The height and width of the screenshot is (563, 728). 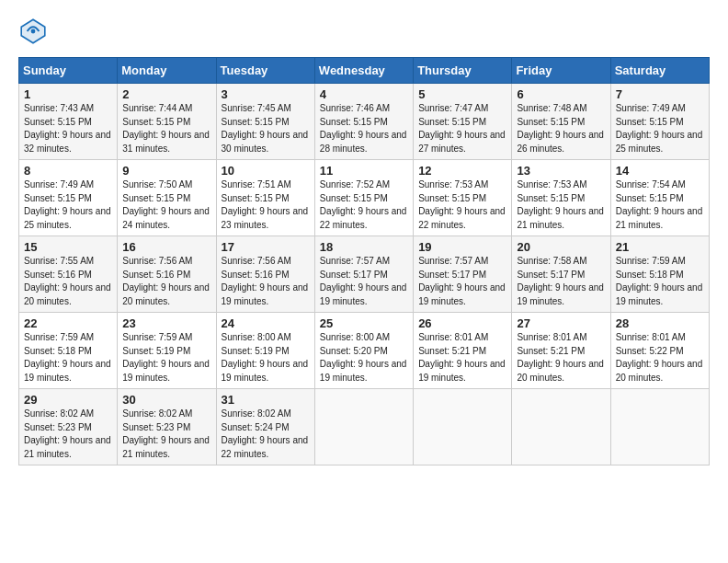 I want to click on day-cell: 9Sunrise: 7:50 AMSunset: 5:15 PMDaylight…, so click(x=167, y=199).